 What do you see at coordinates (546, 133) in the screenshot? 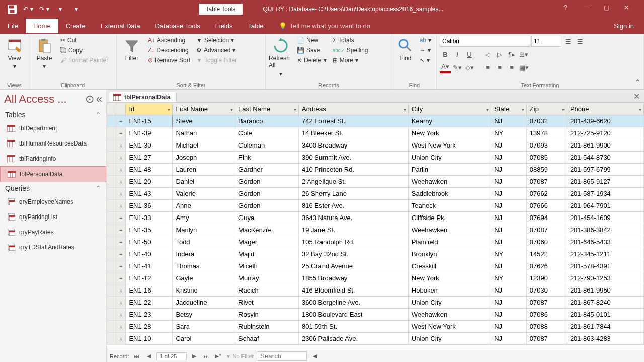
I see `cell-zip: 13978` at bounding box center [546, 133].